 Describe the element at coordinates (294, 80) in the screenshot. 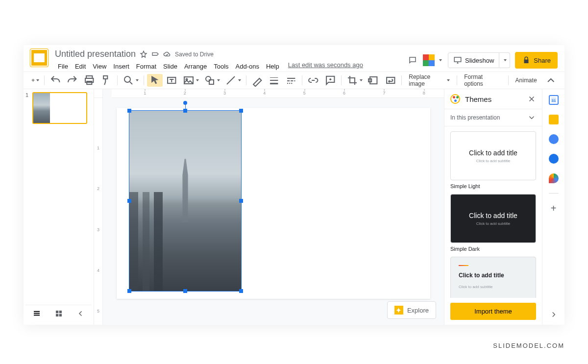

I see `toolbar: + Replace image Format options Animate` at that location.